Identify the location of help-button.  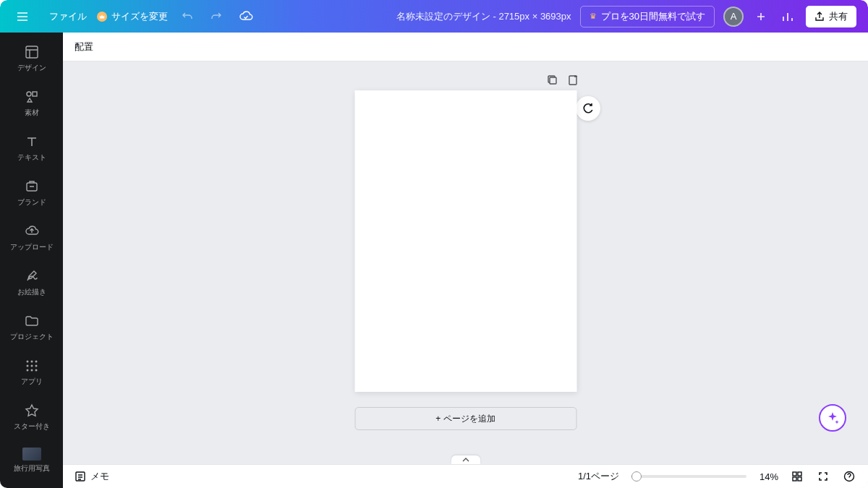
(849, 476).